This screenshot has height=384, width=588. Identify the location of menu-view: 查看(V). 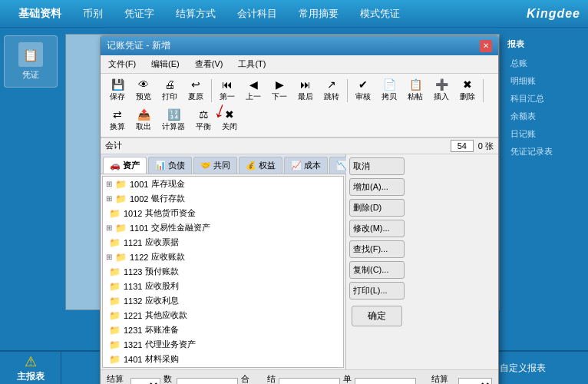
(209, 65).